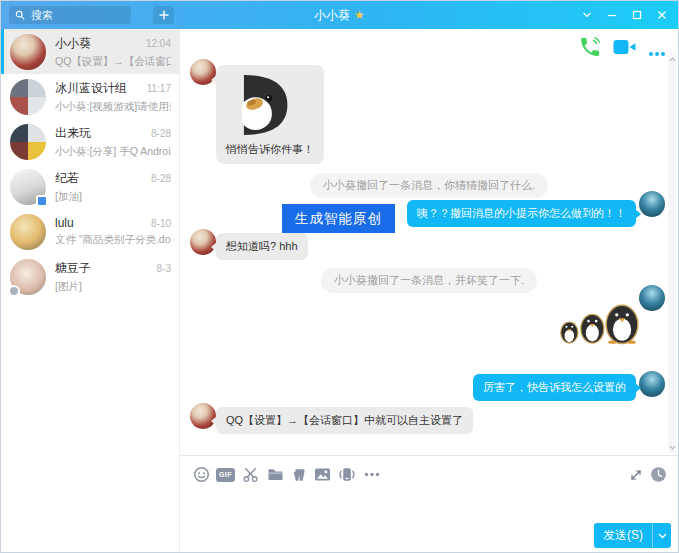 Image resolution: width=679 pixels, height=553 pixels. Describe the element at coordinates (612, 15) in the screenshot. I see `minimize-button` at that location.